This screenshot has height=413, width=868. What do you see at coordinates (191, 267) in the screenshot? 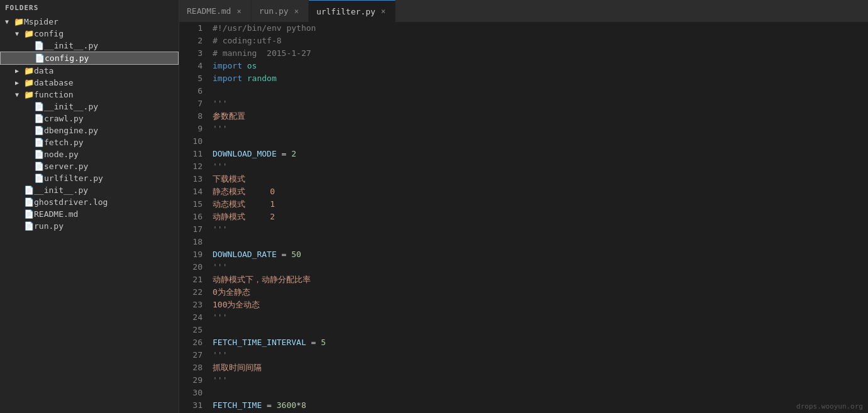
I see `line-number: 20` at bounding box center [191, 267].